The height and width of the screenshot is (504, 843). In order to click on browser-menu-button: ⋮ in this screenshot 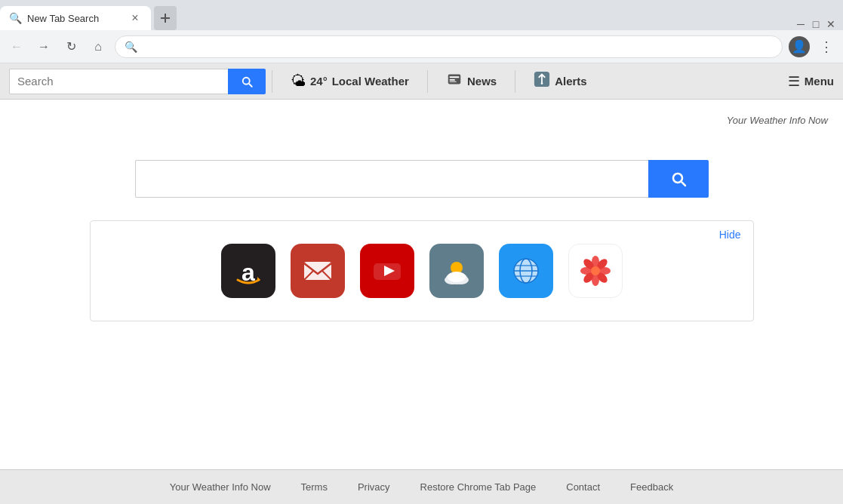, I will do `click(826, 47)`.